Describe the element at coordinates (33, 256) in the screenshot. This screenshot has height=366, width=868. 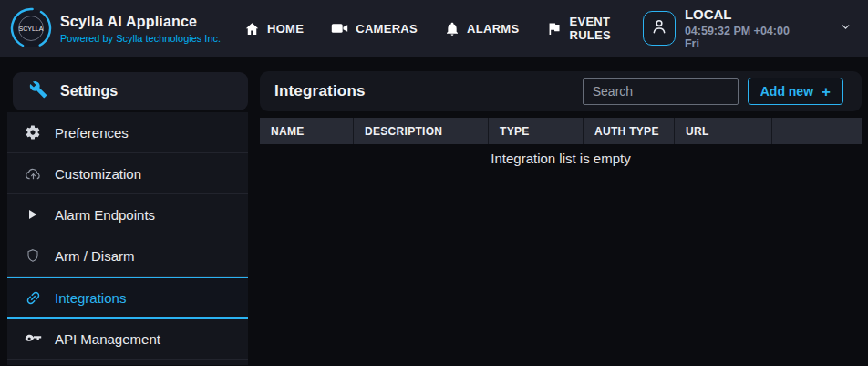
I see `shield-icon` at that location.